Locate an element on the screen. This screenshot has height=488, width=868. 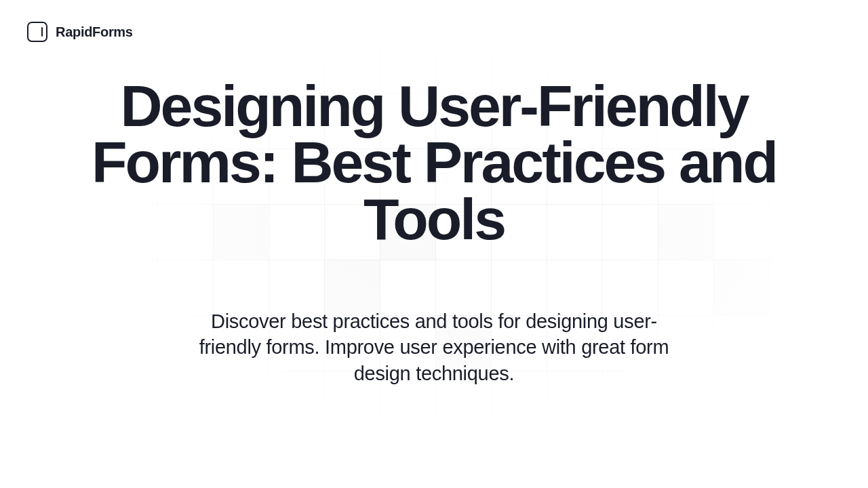
brand-name: RapidForms is located at coordinates (94, 33).